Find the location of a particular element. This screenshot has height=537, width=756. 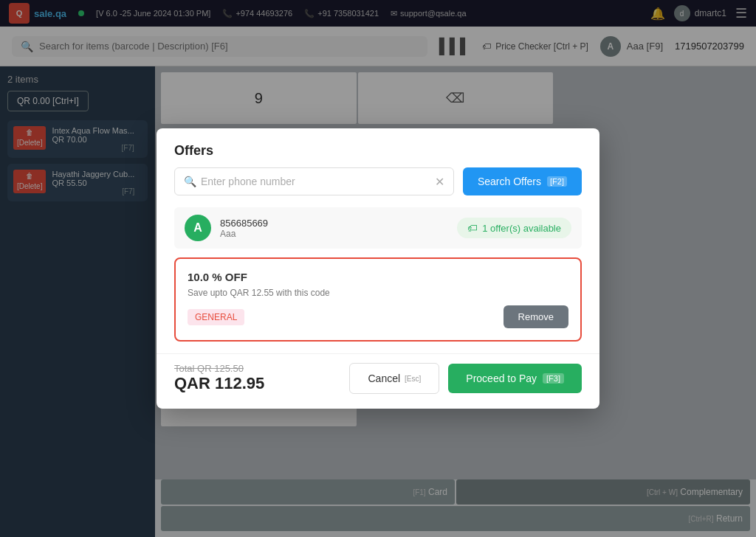

modal-cancel-button: Cancel [Esc] is located at coordinates (394, 378).